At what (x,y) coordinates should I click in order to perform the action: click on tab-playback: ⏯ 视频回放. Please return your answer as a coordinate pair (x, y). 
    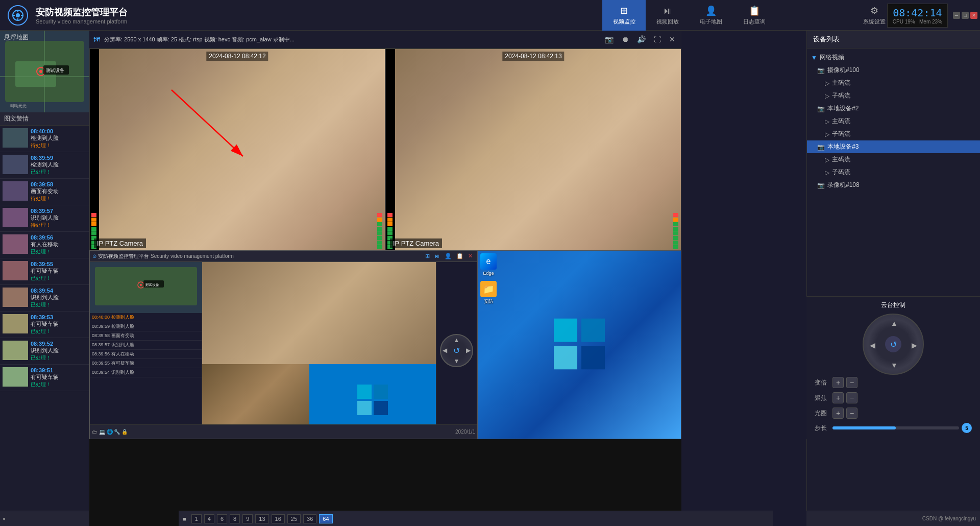
    Looking at the image, I should click on (668, 15).